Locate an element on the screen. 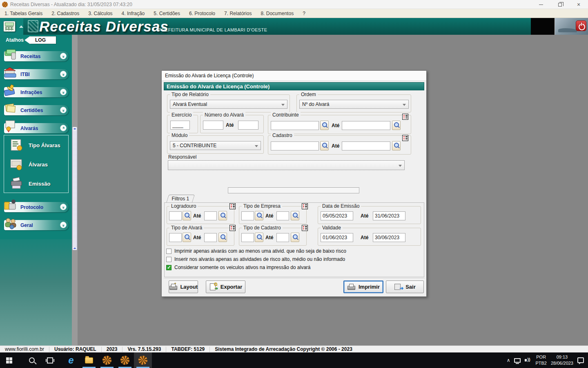 This screenshot has width=588, height=368. menu-infracao: 4. Infração is located at coordinates (133, 13).